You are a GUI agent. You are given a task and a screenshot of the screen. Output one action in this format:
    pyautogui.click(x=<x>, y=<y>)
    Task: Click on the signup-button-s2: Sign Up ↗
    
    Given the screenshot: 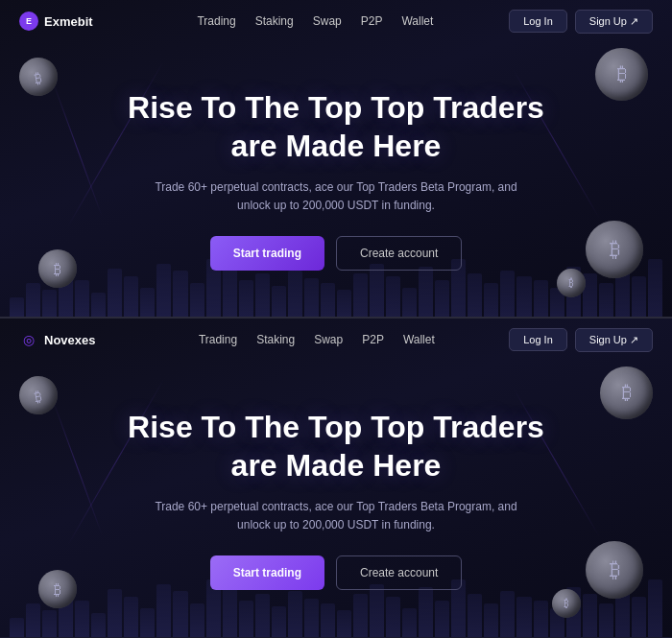 What is the action you would take?
    pyautogui.click(x=614, y=340)
    